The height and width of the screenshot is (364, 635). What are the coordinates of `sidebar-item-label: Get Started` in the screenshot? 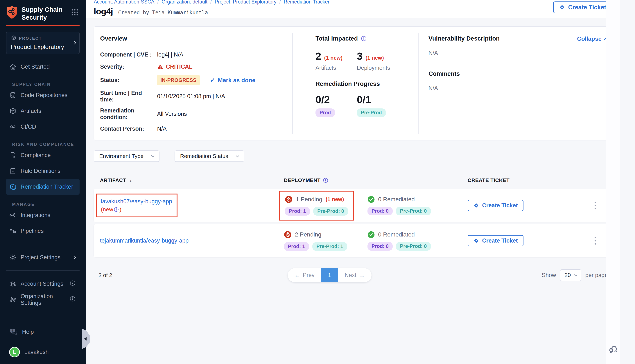 It's located at (35, 67).